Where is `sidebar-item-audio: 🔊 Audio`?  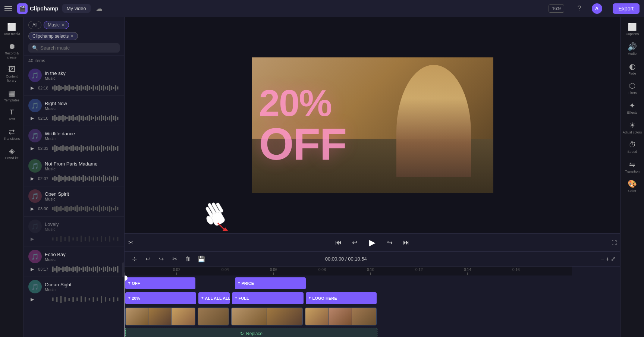 sidebar-item-audio: 🔊 Audio is located at coordinates (632, 49).